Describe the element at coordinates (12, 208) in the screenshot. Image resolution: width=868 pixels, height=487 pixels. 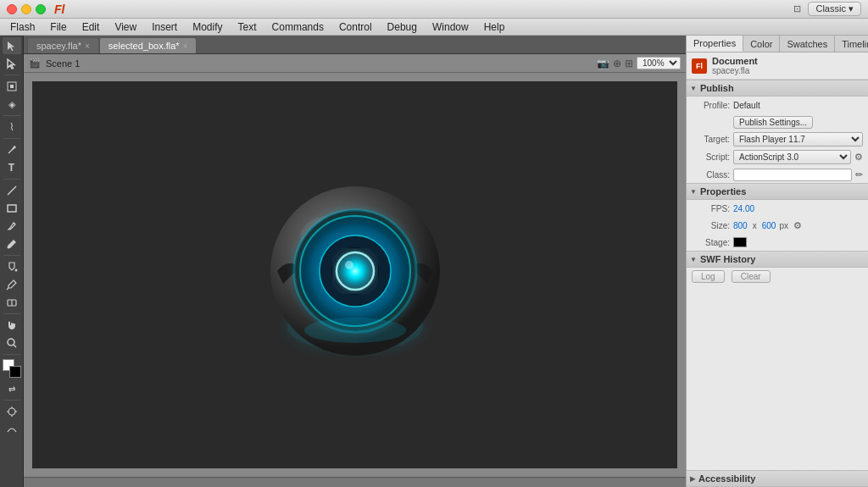
I see `rectangle-tool` at that location.